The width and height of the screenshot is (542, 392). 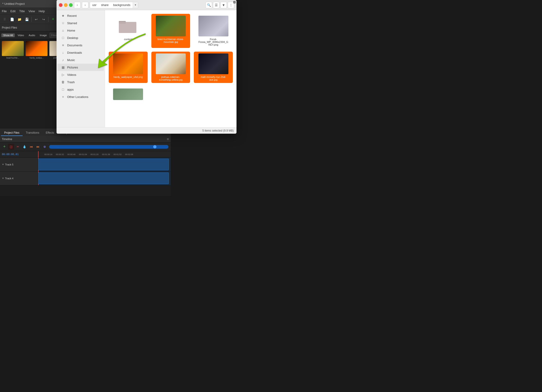 What do you see at coordinates (83, 154) in the screenshot?
I see `ruler-mark-4: 00:01:04` at bounding box center [83, 154].